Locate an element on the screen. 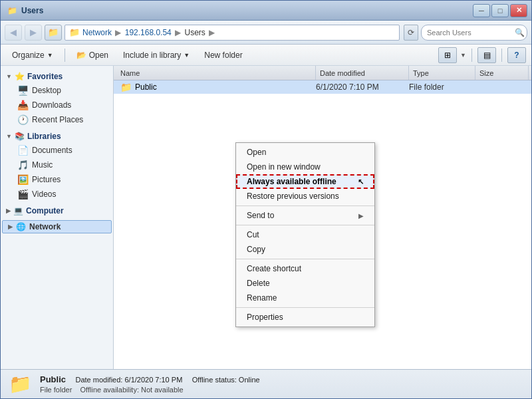 The height and width of the screenshot is (399, 532). help-button: ? is located at coordinates (517, 55).